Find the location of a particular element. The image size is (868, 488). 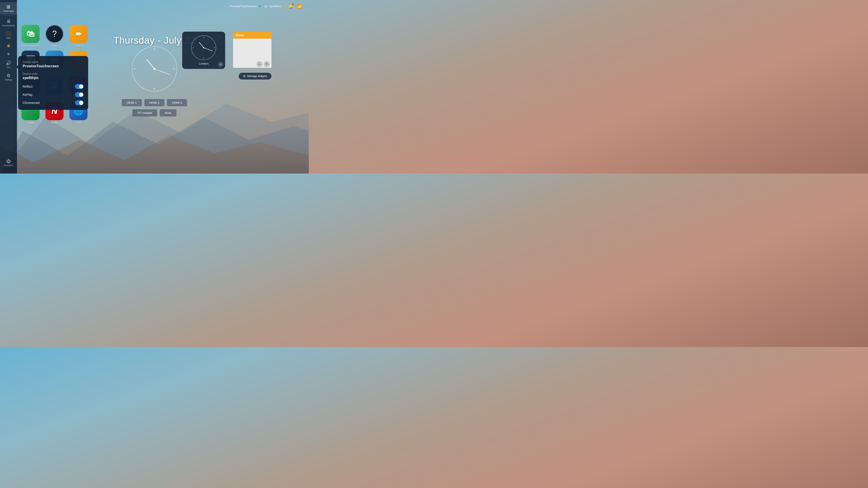

device-name-value: ProwiseTouchscreen is located at coordinates (53, 66).